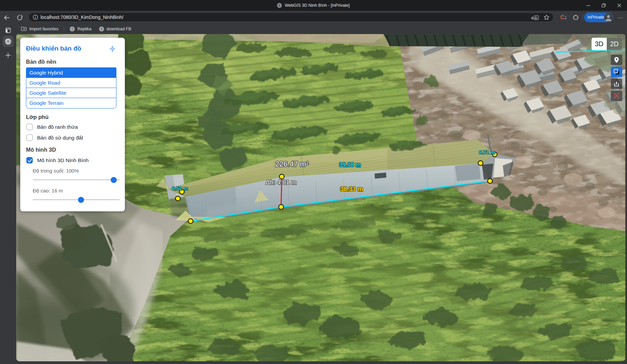 The width and height of the screenshot is (627, 364). What do you see at coordinates (180, 188) in the screenshot?
I see `svg-text: 6.52 m` at bounding box center [180, 188].